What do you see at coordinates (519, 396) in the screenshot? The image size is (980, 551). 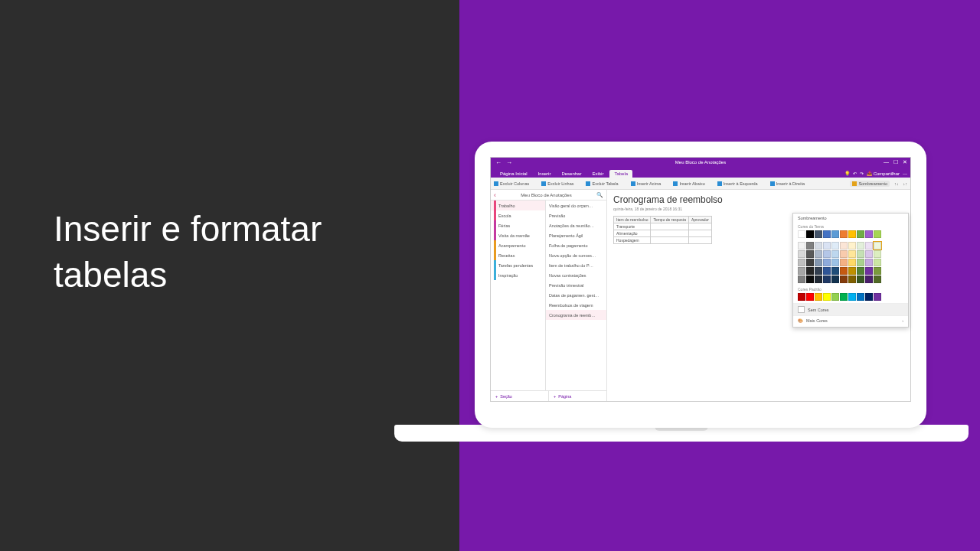 I see `add-section-button: + Seção` at bounding box center [519, 396].